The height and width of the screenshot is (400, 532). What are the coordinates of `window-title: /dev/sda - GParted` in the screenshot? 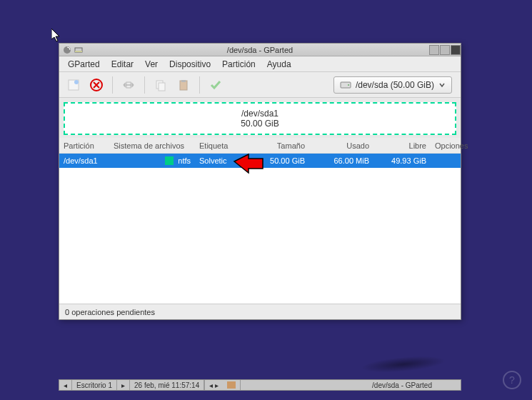 It's located at (260, 50).